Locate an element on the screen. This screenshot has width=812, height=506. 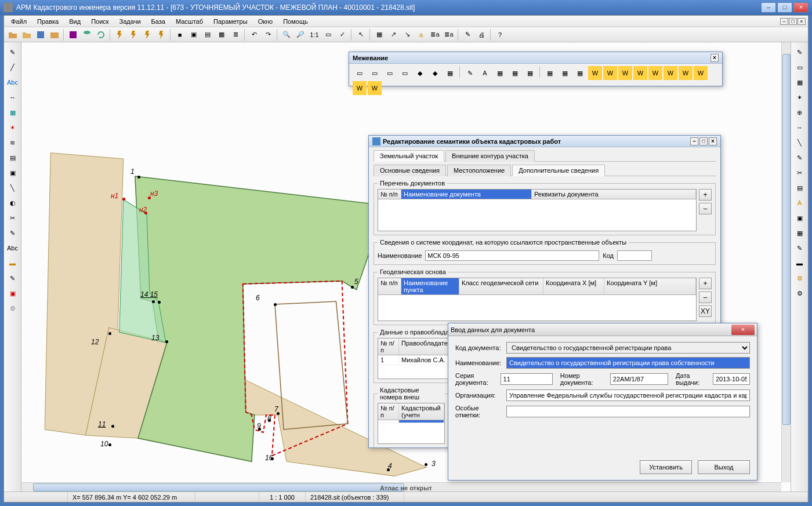
save-icon is located at coordinates (41, 35).